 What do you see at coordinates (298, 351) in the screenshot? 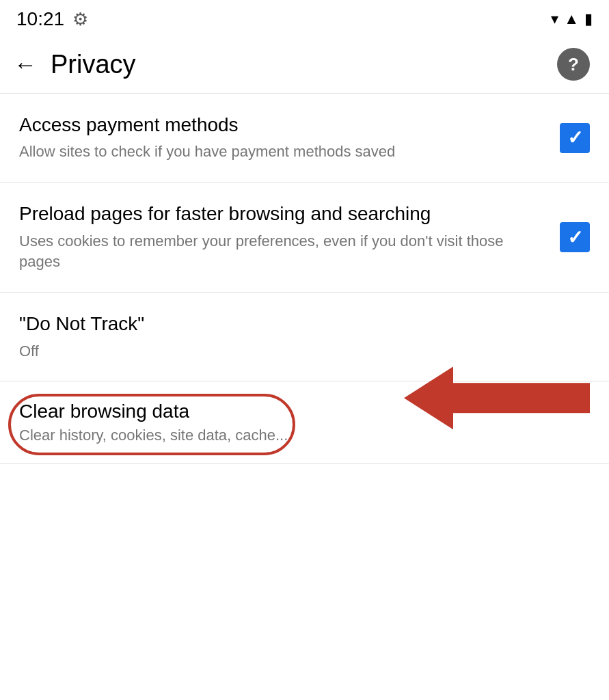
I see `do-not-track-value: Off` at bounding box center [298, 351].